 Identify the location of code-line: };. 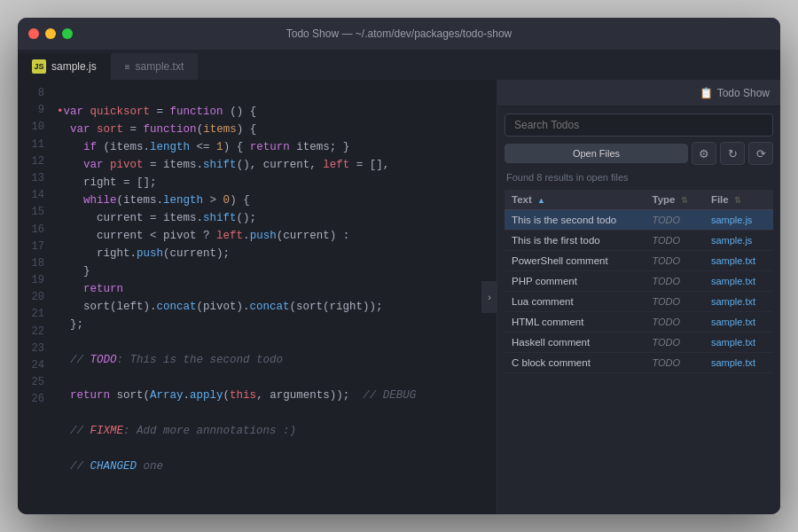
(277, 325).